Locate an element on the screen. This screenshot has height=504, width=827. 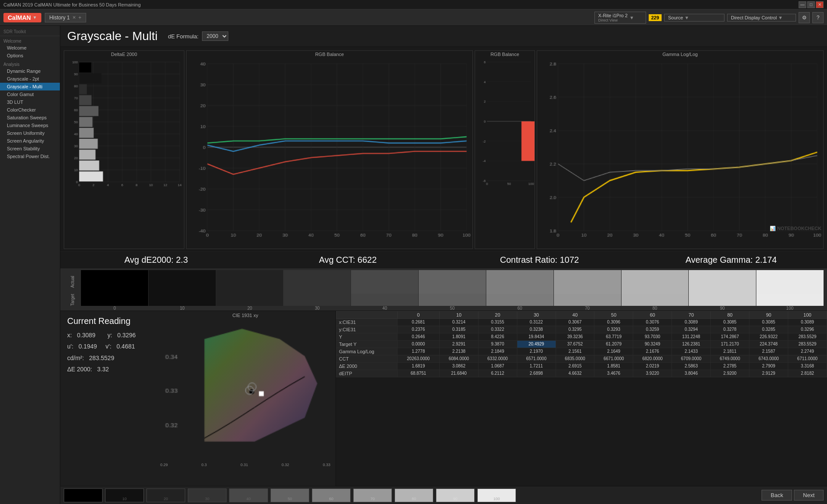
table-row: Target Y0.00002.92919.387020.492937.6752… is located at coordinates (581, 344).